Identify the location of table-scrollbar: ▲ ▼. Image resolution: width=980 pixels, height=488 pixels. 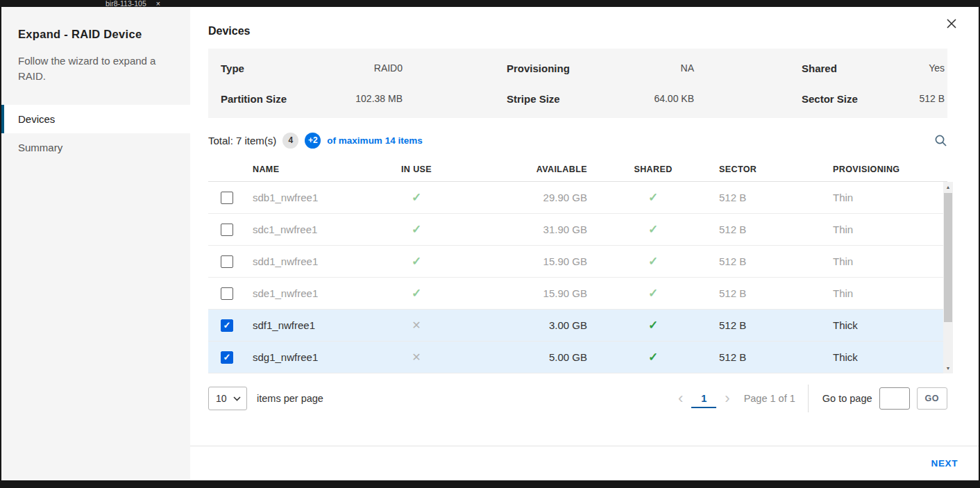
(948, 278).